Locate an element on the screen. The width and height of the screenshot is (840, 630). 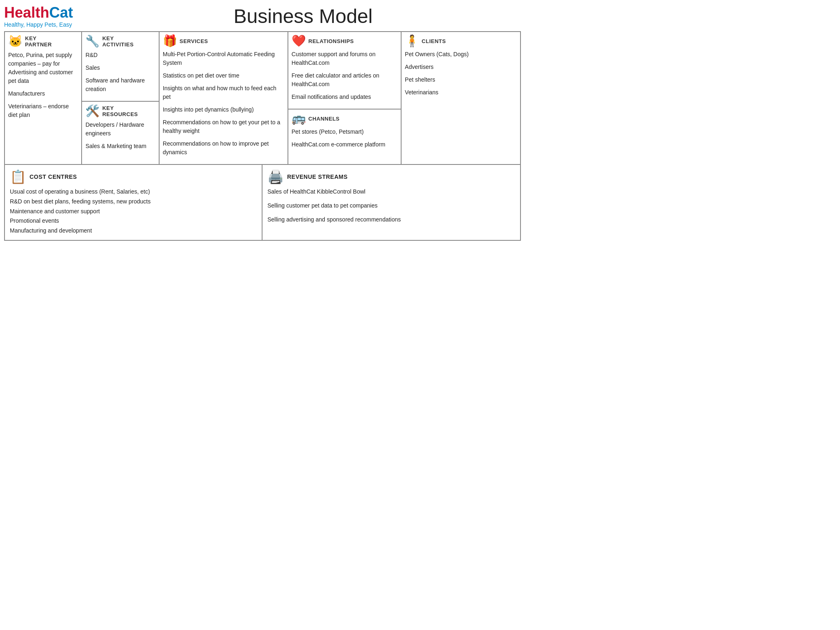
key-activities-column: 🔧 KEY ACTIVITIES R&D Sales Software and … is located at coordinates (121, 98).